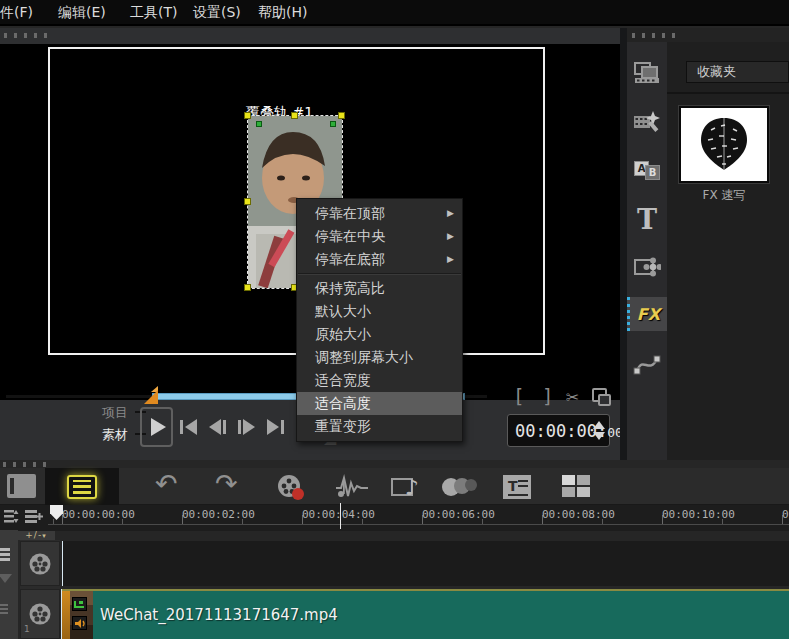 Image resolution: width=789 pixels, height=639 pixels. Describe the element at coordinates (576, 486) in the screenshot. I see `split-screen-template-icon` at that location.